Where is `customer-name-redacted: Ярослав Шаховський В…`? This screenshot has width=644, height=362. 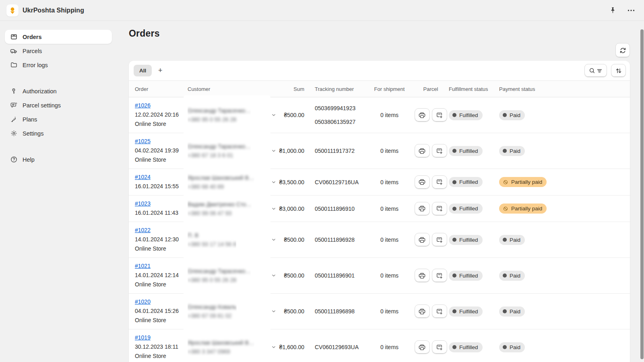
customer-name-redacted: Ярослав Шаховський В… is located at coordinates (221, 343).